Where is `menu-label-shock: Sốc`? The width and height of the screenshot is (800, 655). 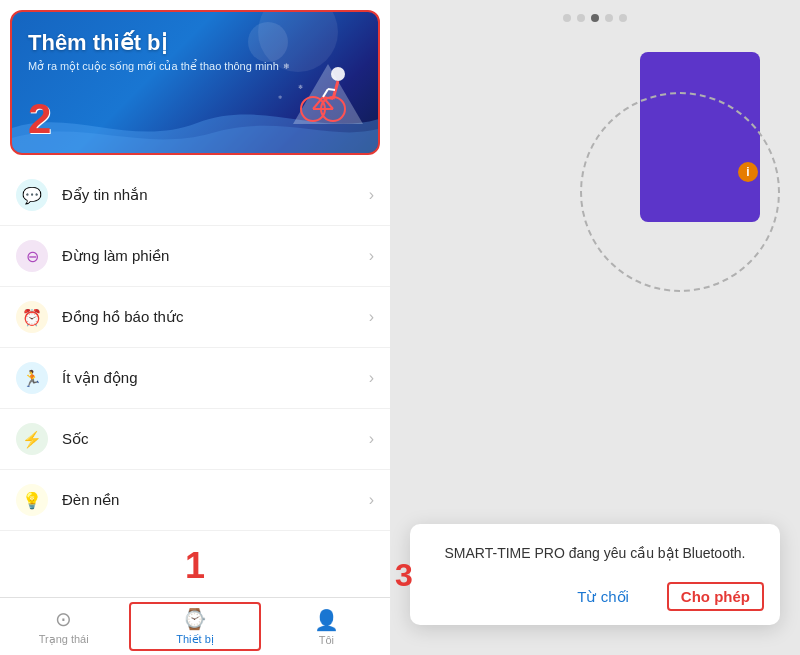 menu-label-shock: Sốc is located at coordinates (216, 439).